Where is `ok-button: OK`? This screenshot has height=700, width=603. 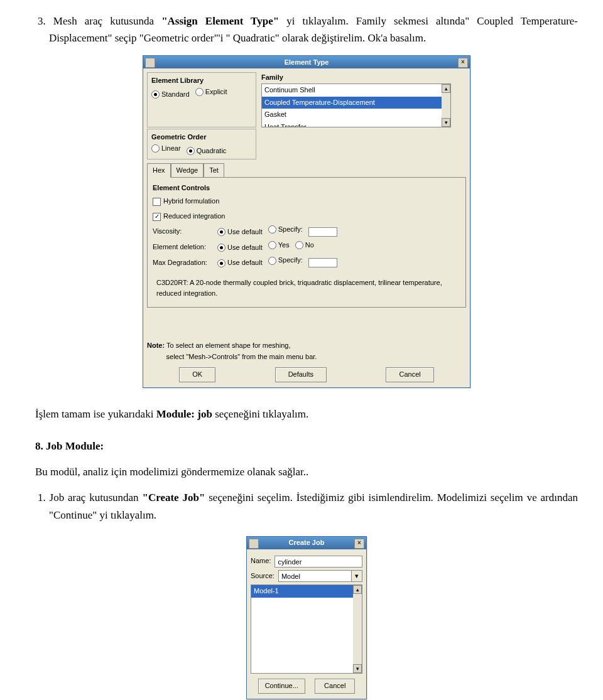
ok-button: OK is located at coordinates (197, 375).